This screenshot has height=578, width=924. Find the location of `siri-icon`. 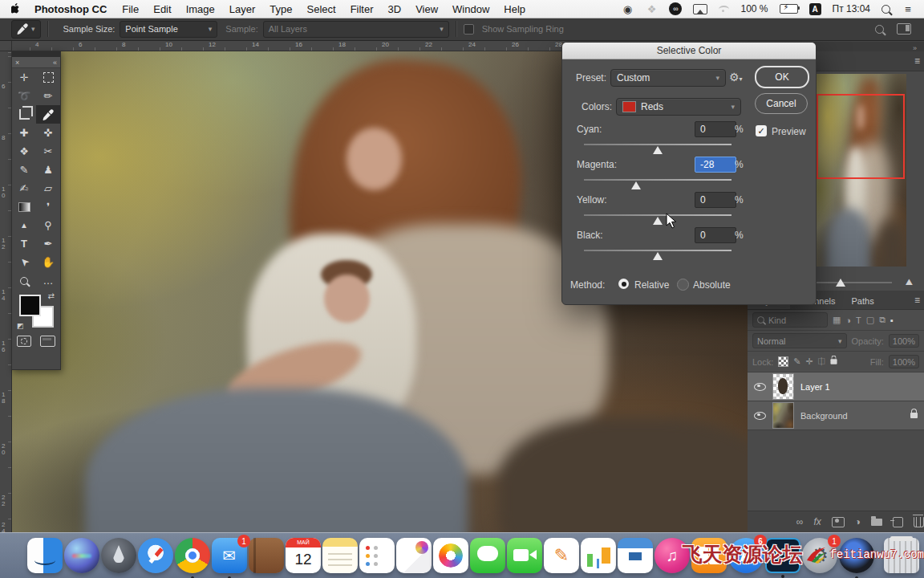

siri-icon is located at coordinates (82, 556).